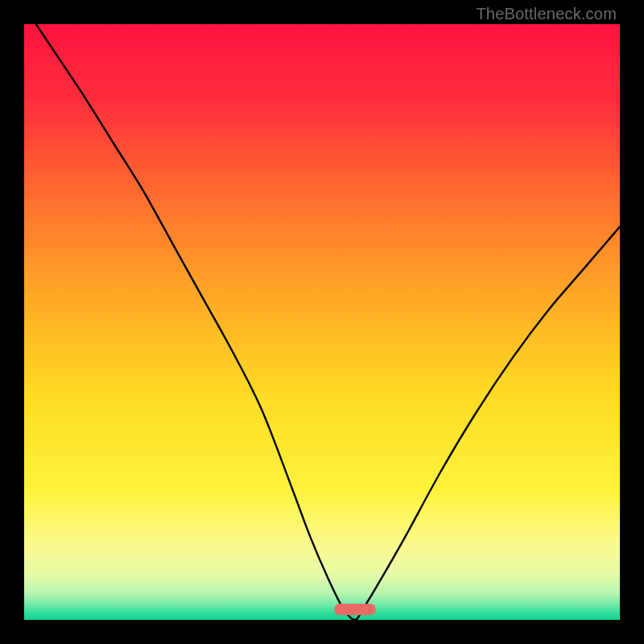  Describe the element at coordinates (546, 14) in the screenshot. I see `watermark-text: TheBottleneck.com` at that location.